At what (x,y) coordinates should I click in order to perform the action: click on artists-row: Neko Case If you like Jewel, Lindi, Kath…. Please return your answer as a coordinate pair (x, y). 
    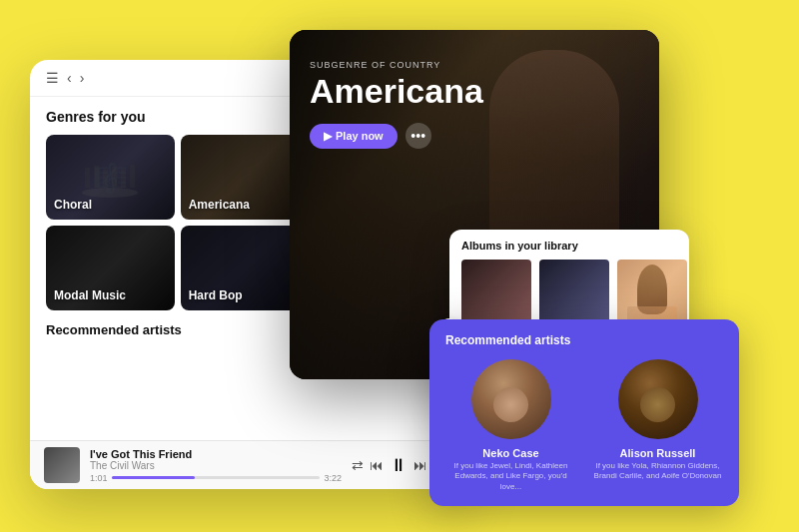
    Looking at the image, I should click on (584, 425).